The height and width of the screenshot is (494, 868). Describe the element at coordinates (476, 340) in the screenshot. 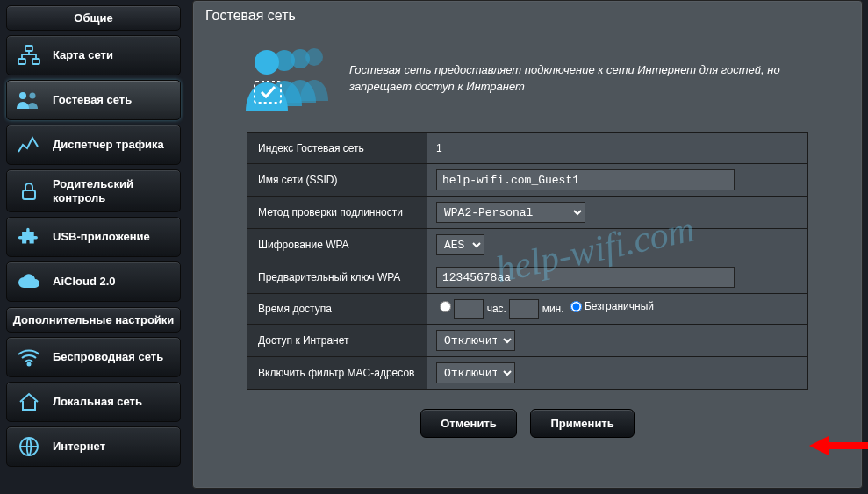

I see `intranet-access-select: Отключить` at that location.